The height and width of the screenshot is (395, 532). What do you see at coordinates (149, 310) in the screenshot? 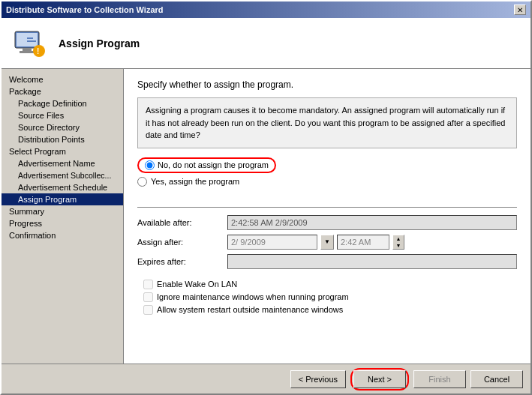
I see `checkbox-system-restart` at bounding box center [149, 310].